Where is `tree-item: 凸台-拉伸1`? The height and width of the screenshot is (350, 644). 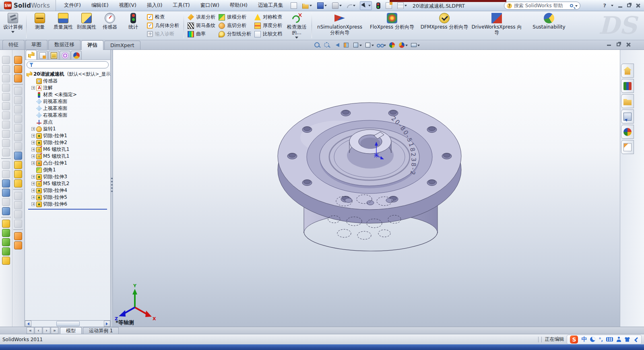 tree-item: 凸台-拉伸1 is located at coordinates (68, 163).